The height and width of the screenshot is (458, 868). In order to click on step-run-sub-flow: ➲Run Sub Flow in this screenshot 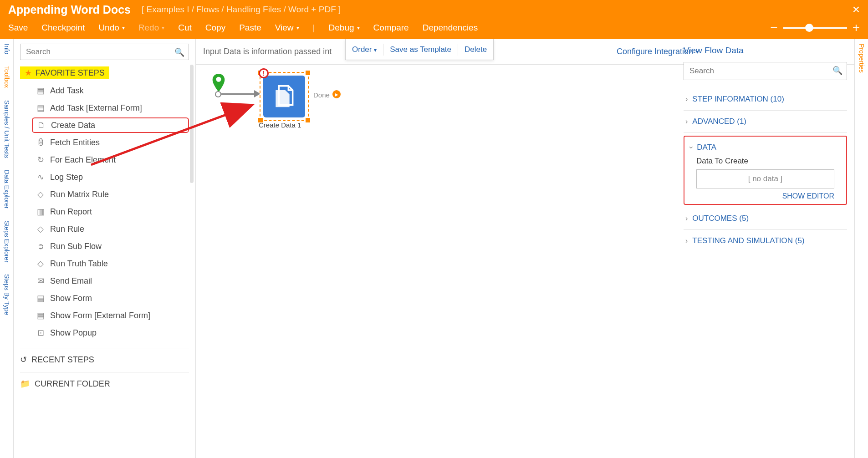, I will do `click(110, 246)`.